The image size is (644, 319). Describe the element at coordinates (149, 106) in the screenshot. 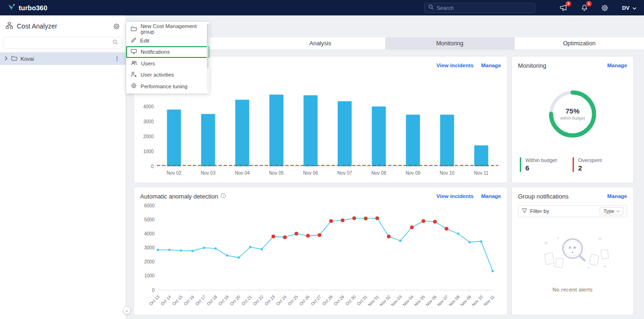

I see `svg-text: 4000` at that location.